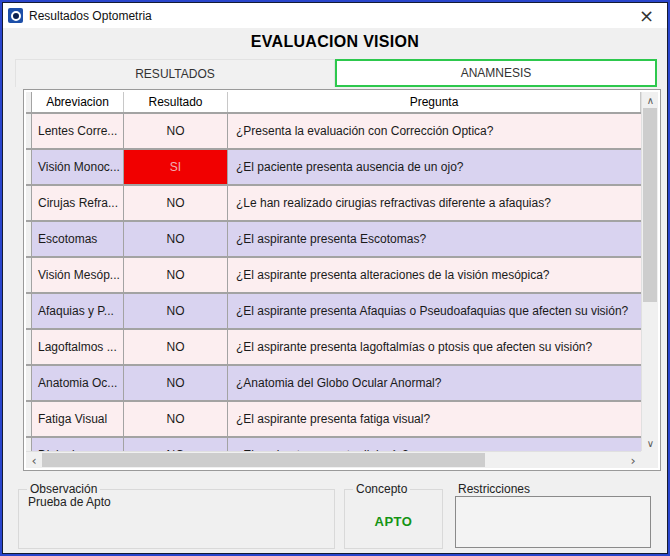  Describe the element at coordinates (334, 348) in the screenshot. I see `table-row: Lagoftalmos ...NO¿El aspirante presenta …` at that location.